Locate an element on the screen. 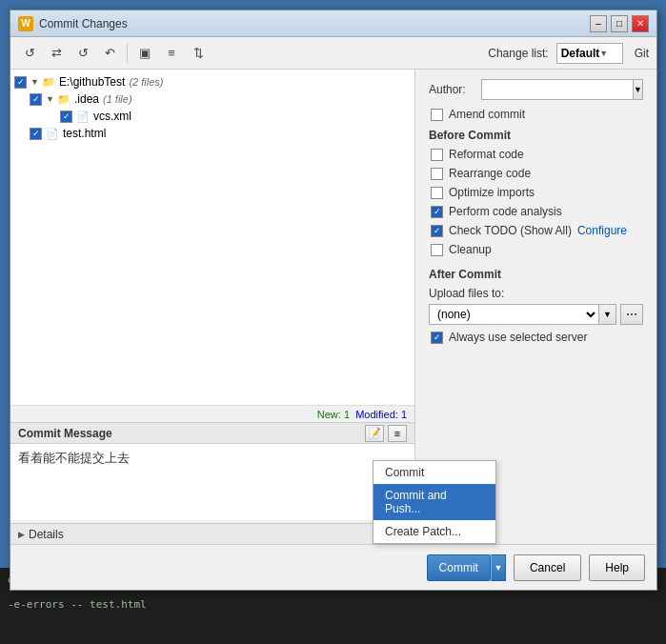 This screenshot has height=644, width=666. upload-browse-button: ⋯ is located at coordinates (632, 314).